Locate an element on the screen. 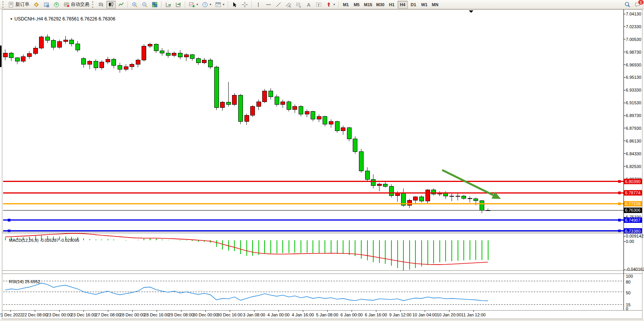 Image resolution: width=644 pixels, height=321 pixels. chart-shift-icon is located at coordinates (178, 5).